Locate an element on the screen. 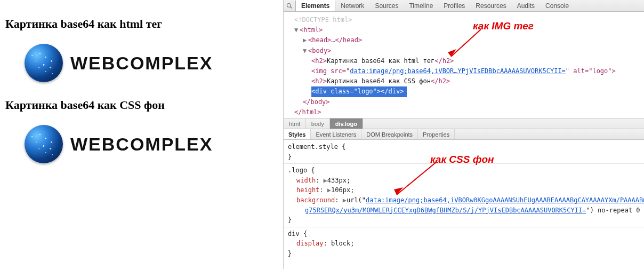  logo-img-row: WEBCOMPLEX is located at coordinates (151, 63).